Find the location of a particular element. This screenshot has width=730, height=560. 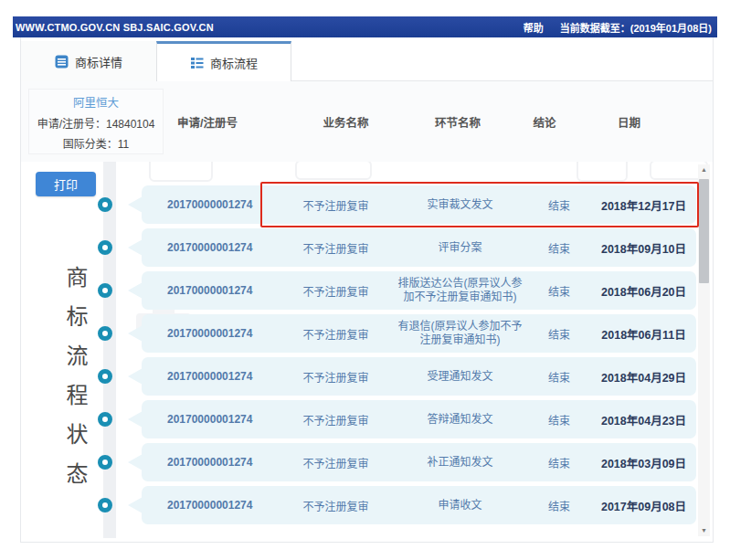

tab-bar: 商标详情 商标流程 is located at coordinates (367, 59).